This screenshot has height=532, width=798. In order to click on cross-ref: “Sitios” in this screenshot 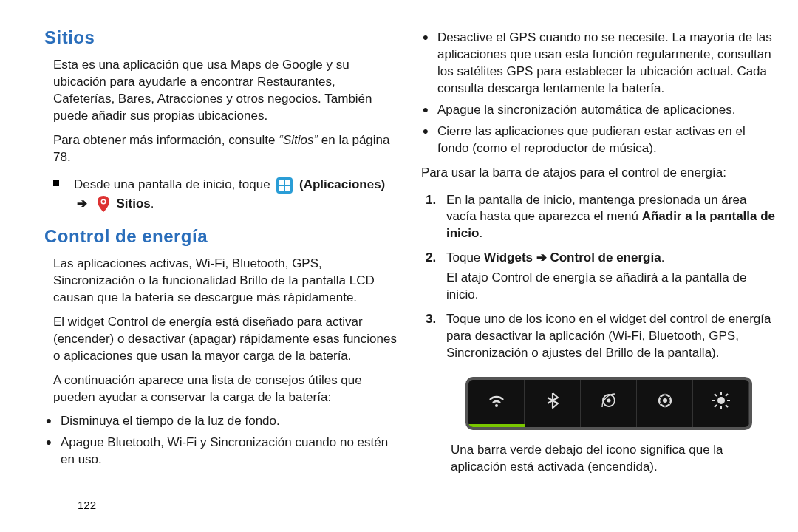, I will do `click(299, 140)`.